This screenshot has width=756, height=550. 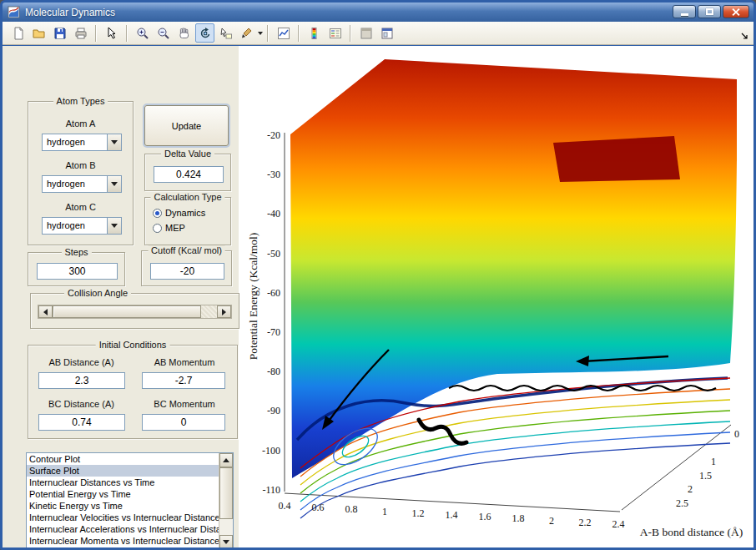 What do you see at coordinates (169, 228) in the screenshot?
I see `radio-mep: MEP` at bounding box center [169, 228].